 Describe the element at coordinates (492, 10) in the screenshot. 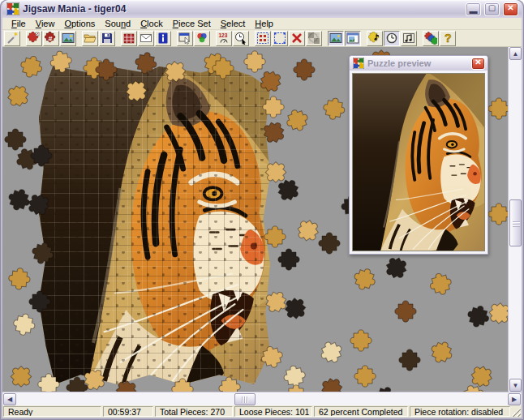

I see `maximize-button: ▢` at that location.